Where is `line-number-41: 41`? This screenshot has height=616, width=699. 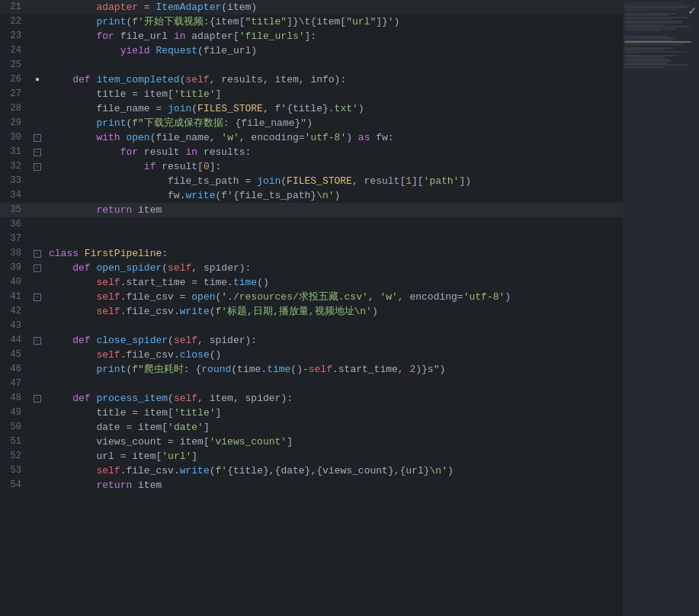 line-number-41: 41 is located at coordinates (14, 297).